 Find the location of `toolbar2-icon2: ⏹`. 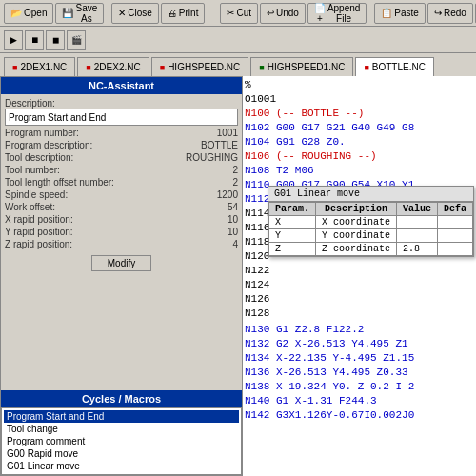

toolbar2-icon2: ⏹ is located at coordinates (34, 40).